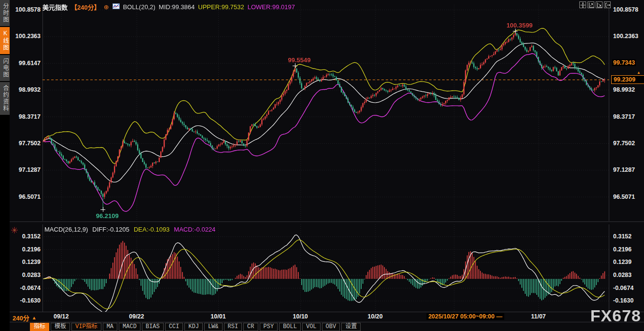  What do you see at coordinates (5, 13) in the screenshot?
I see `sidebar-tab-0: 分时图` at bounding box center [5, 13].